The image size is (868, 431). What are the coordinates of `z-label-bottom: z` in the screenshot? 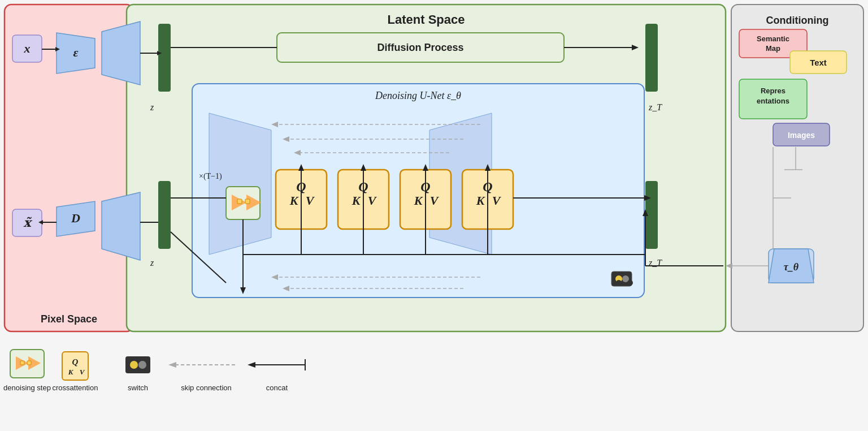 It's located at (152, 262).